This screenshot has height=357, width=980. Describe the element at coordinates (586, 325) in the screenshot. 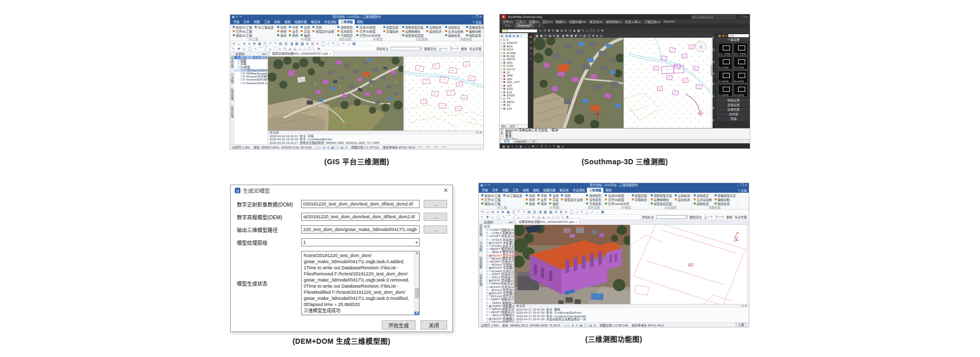

I see `status-icon: ◯` at that location.